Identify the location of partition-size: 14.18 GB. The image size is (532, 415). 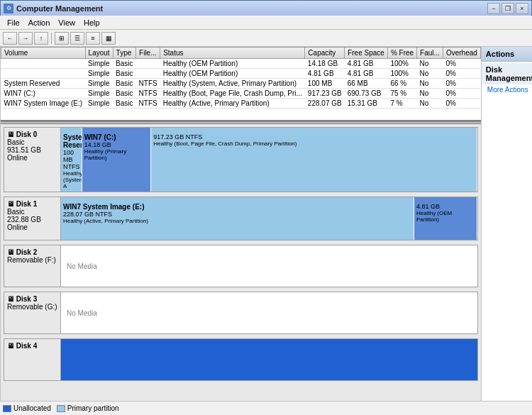
(116, 145).